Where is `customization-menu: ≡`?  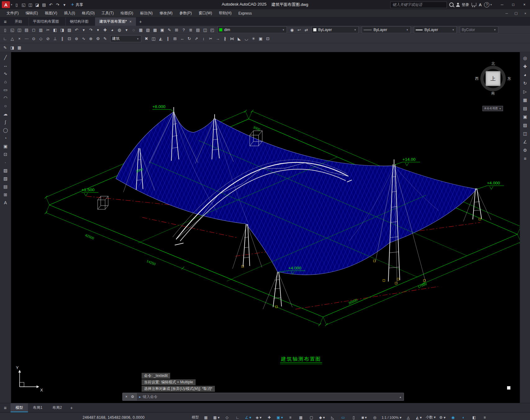
customization-menu: ≡ is located at coordinates (485, 417).